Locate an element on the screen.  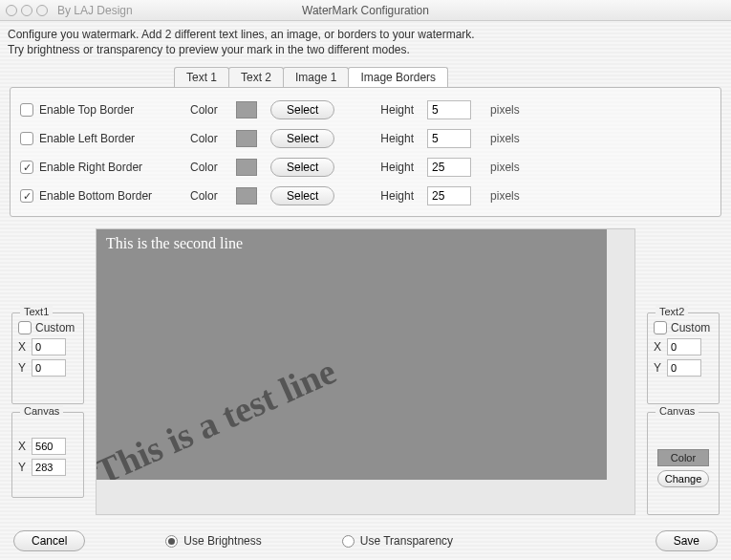
canvas-left-title: Canvas is located at coordinates (42, 411).